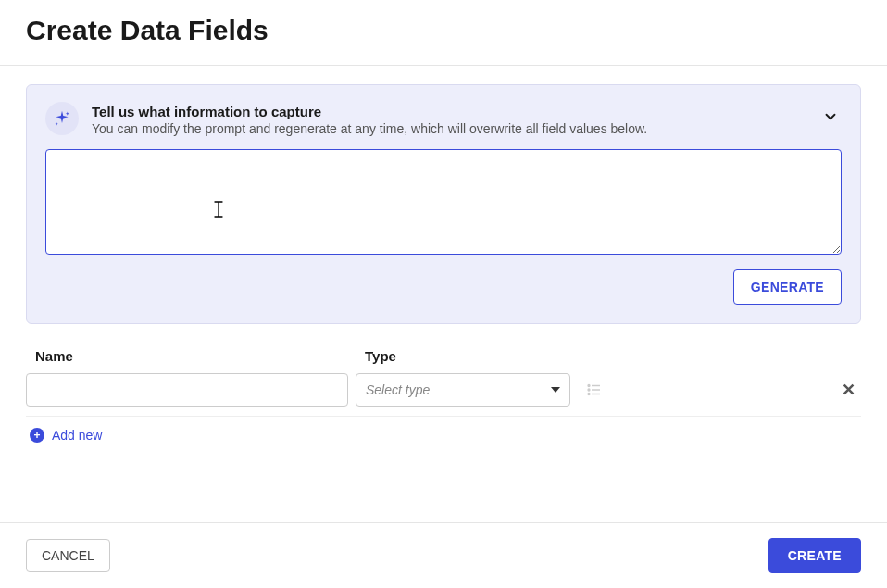  What do you see at coordinates (467, 119) in the screenshot?
I see `prompt-text-block: Tell us what information to capture You …` at bounding box center [467, 119].